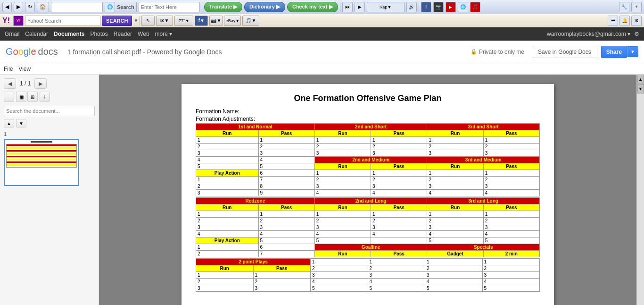 The image size is (644, 305). What do you see at coordinates (165, 21) in the screenshot?
I see `yahoo-mail-icon: ✉▼` at bounding box center [165, 21].